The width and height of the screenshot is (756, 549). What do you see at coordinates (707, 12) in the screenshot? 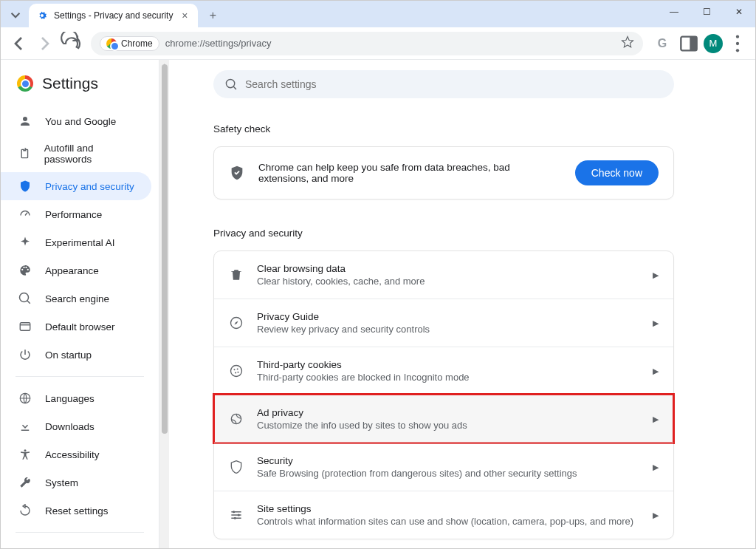
I see `window-controls: — ☐ ✕` at bounding box center [707, 12].